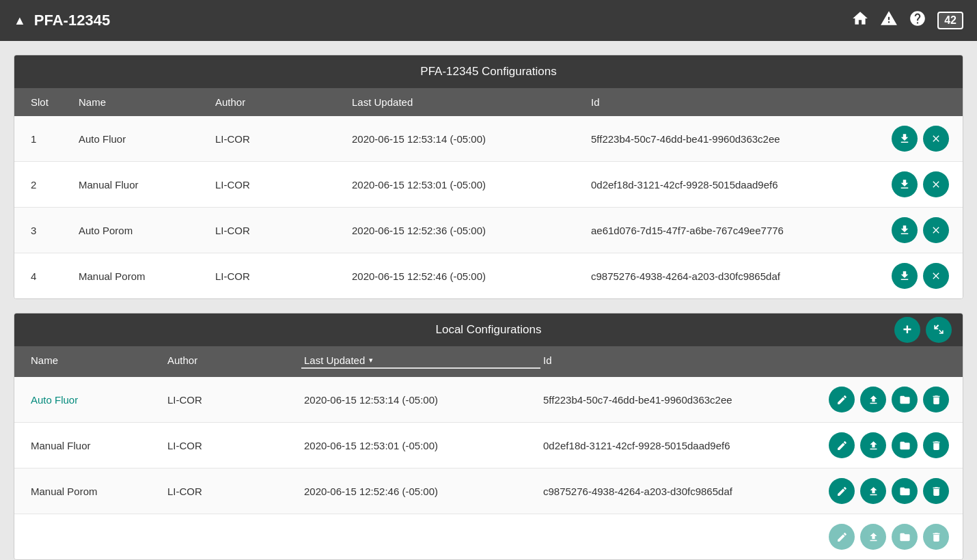  I want to click on pfa-row3-actions, so click(905, 230).